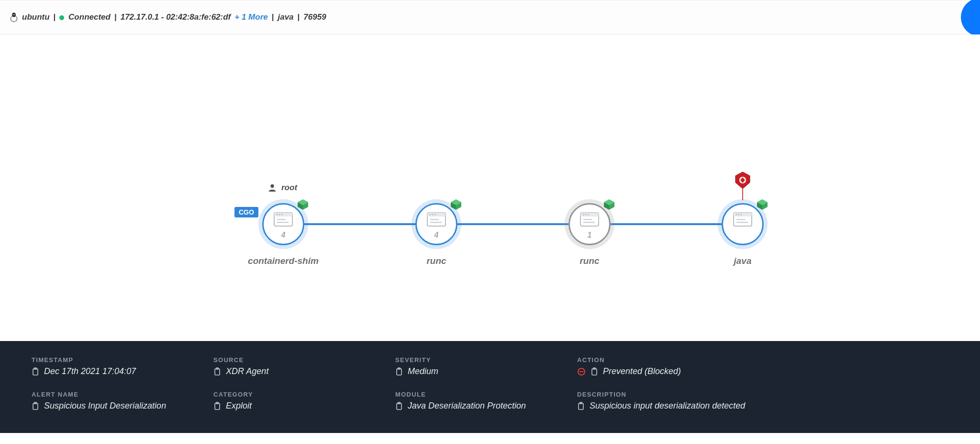  What do you see at coordinates (283, 224) in the screenshot?
I see `process-node-containerd-shim: CGO 4 containerd-shim` at bounding box center [283, 224].